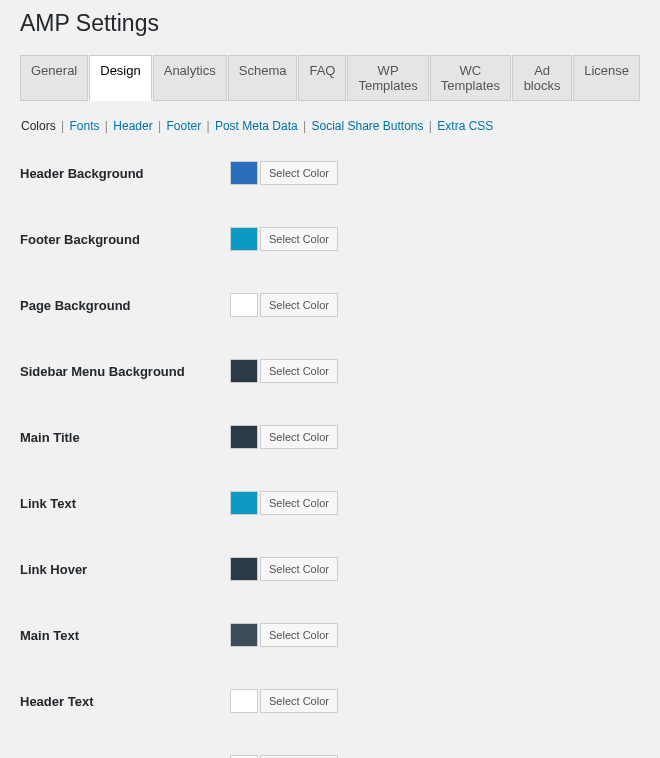 This screenshot has width=660, height=758. Describe the element at coordinates (125, 372) in the screenshot. I see `color-row-label: Sidebar Menu Background` at that location.